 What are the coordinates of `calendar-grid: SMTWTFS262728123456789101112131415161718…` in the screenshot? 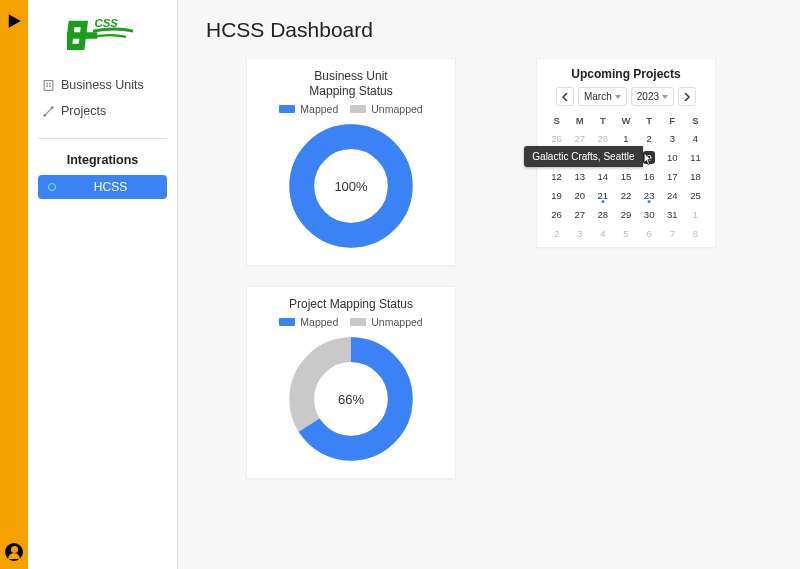 It's located at (626, 178).